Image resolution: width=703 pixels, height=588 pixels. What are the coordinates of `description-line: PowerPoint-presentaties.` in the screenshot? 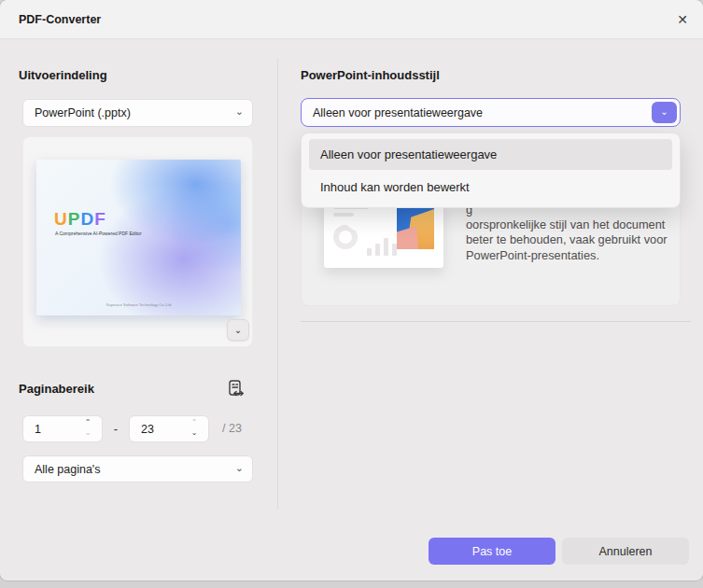 It's located at (567, 256).